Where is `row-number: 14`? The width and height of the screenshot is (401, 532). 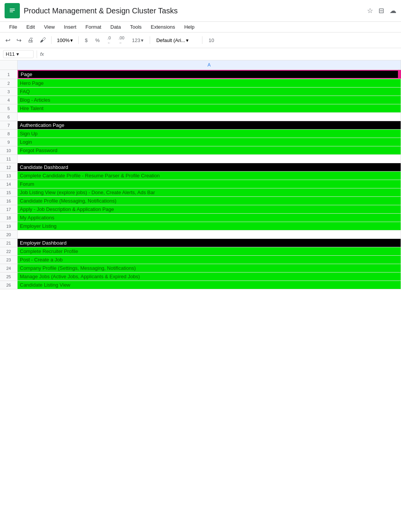
row-number: 14 is located at coordinates (9, 184).